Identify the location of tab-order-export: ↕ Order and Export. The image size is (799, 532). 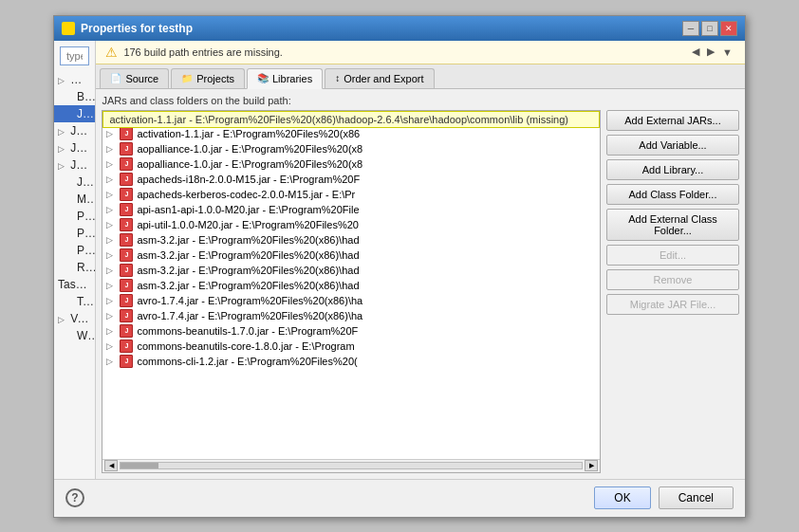
(380, 78).